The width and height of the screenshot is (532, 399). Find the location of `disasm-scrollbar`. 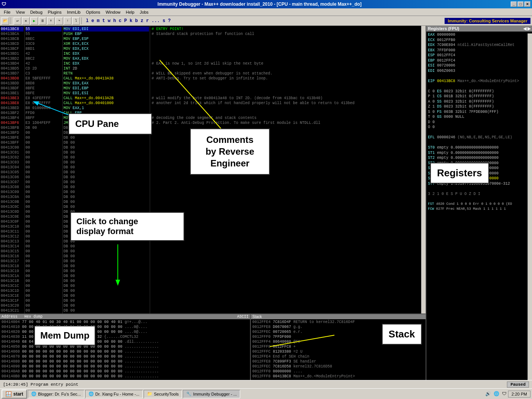

disasm-scrollbar is located at coordinates (423, 169).